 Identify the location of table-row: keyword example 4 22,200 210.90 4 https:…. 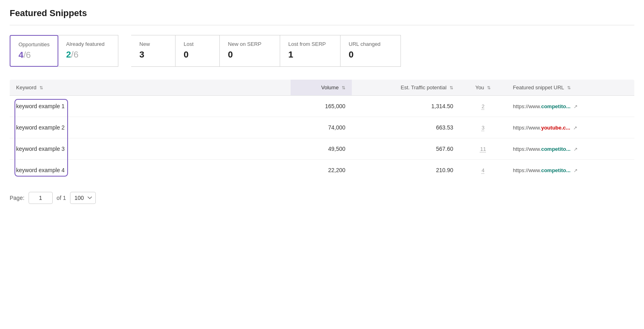
(322, 171).